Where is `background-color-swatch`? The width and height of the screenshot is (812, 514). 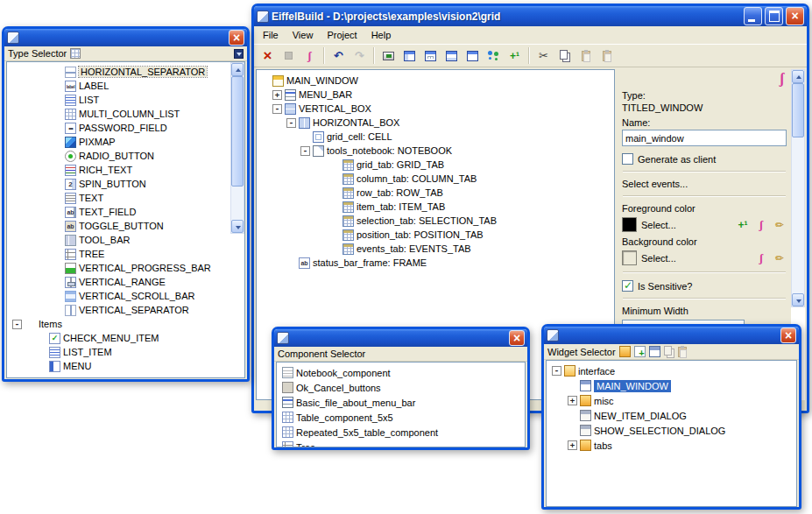
background-color-swatch is located at coordinates (629, 257).